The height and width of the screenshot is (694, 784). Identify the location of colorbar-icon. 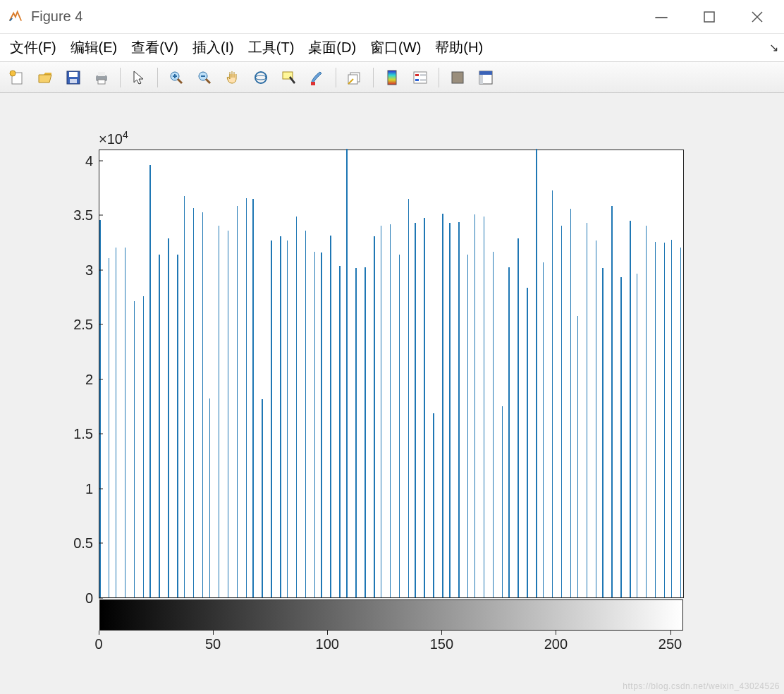
(392, 78).